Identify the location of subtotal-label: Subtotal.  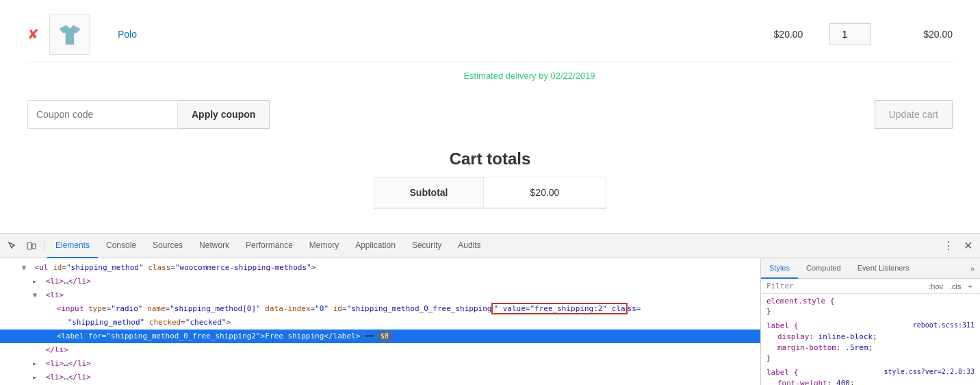
(429, 192).